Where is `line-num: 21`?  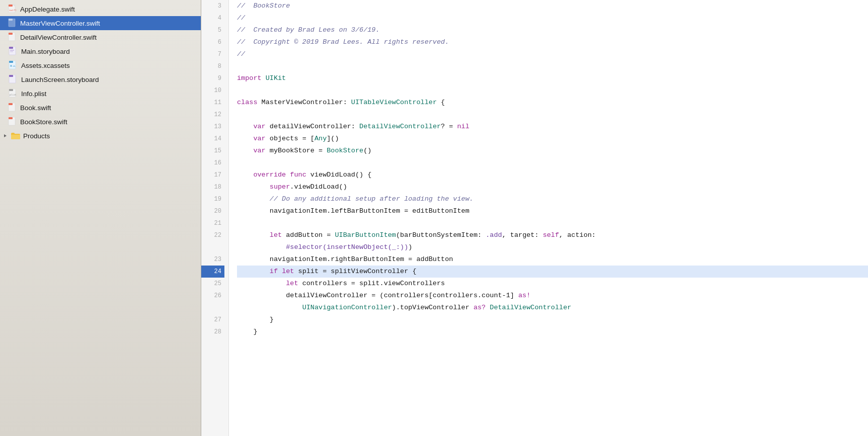 line-num: 21 is located at coordinates (213, 223).